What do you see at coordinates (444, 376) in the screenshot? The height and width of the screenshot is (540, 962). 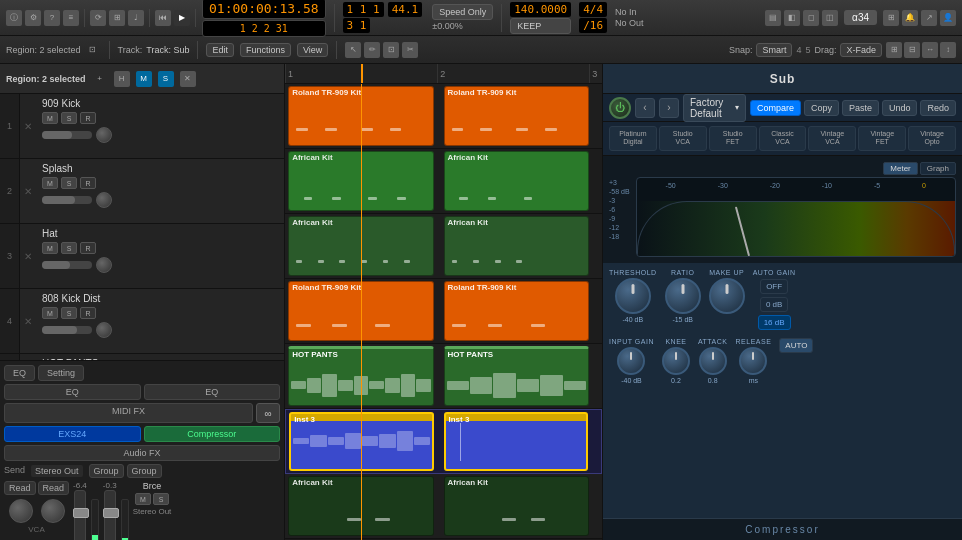 I see `lane-5: HOT PANTS HOT PANTS` at bounding box center [444, 376].